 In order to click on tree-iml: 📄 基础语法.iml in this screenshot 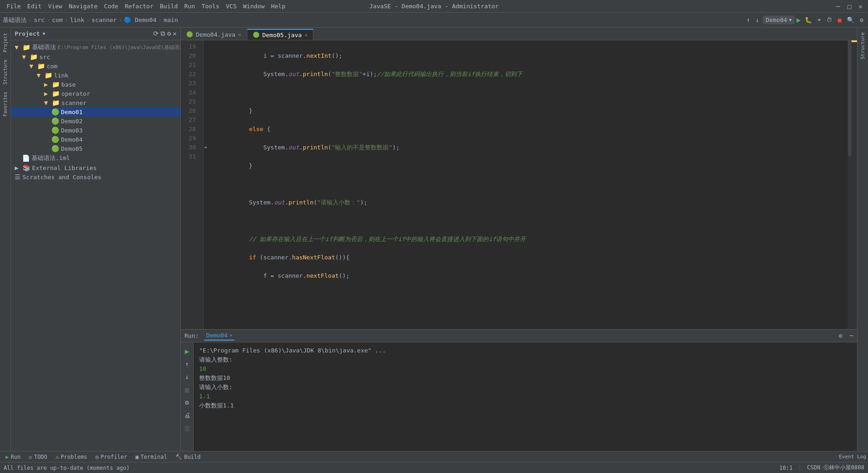, I will do `click(95, 158)`.